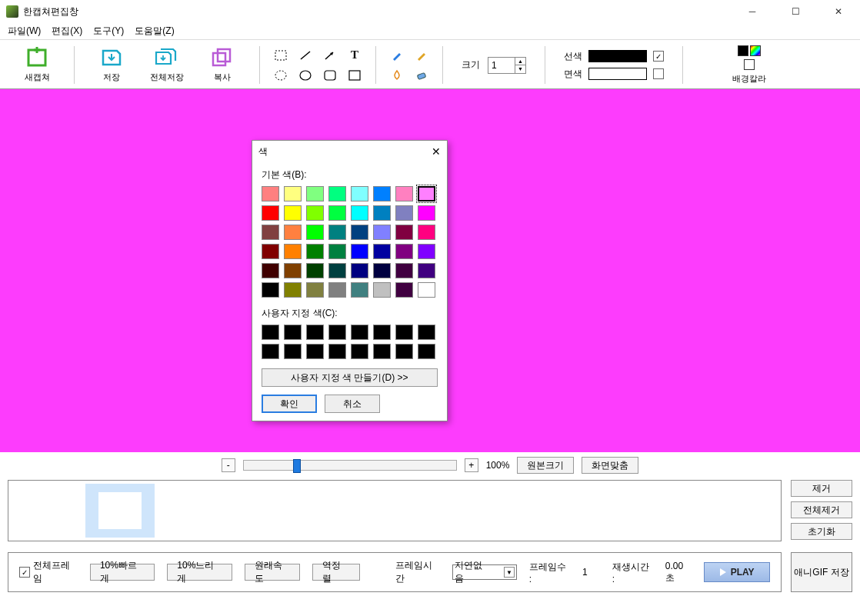 This screenshot has height=616, width=860. Describe the element at coordinates (737, 572) in the screenshot. I see `play-button: PLAY` at that location.